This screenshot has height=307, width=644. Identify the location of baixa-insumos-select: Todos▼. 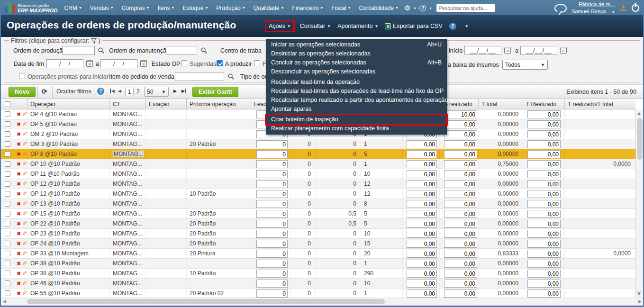
(525, 64).